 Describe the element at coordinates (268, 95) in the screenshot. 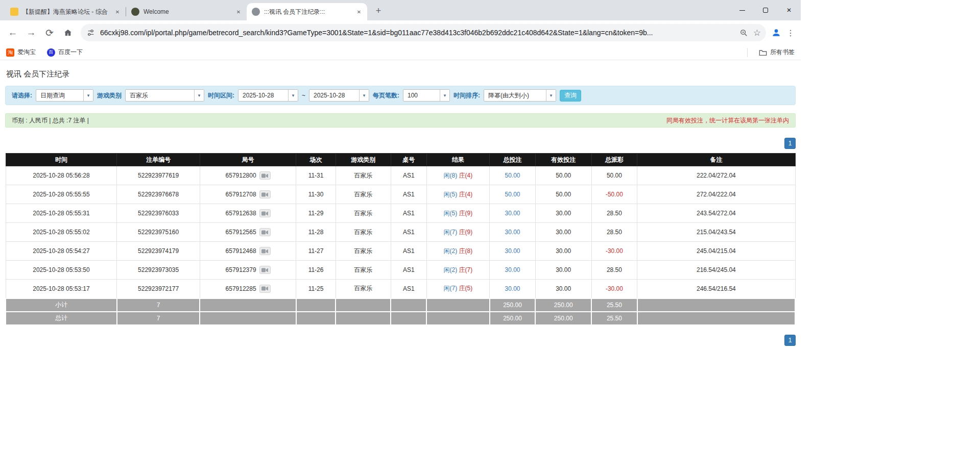

I see `date-from-select: 2025-10-28 ▾` at that location.